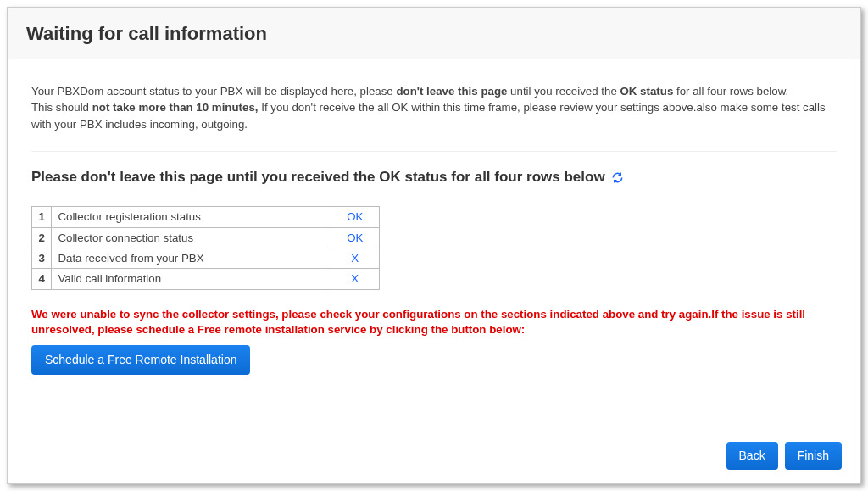 The height and width of the screenshot is (491, 868). What do you see at coordinates (434, 458) in the screenshot?
I see `modal-footer: Back Finish` at bounding box center [434, 458].